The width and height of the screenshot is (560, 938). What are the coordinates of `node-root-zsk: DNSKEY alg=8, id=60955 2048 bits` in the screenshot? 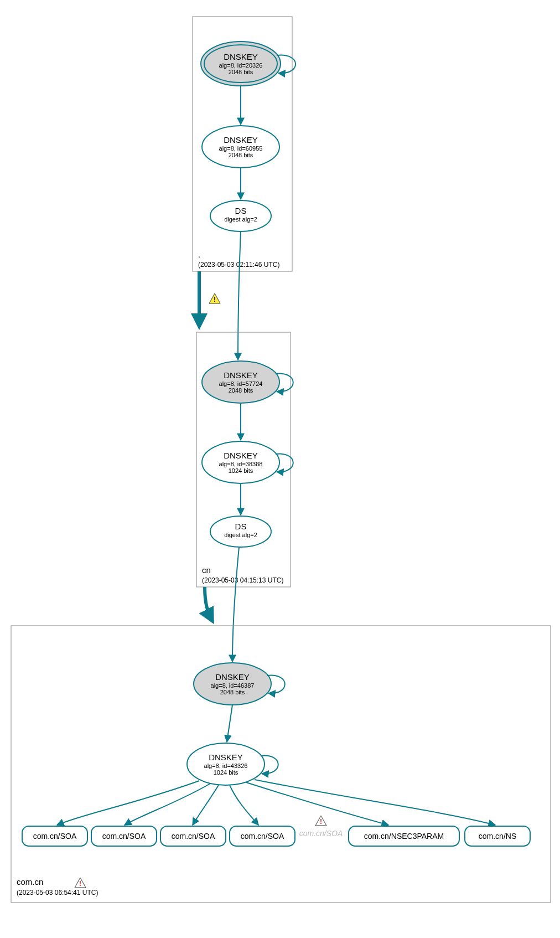 It's located at (241, 147).